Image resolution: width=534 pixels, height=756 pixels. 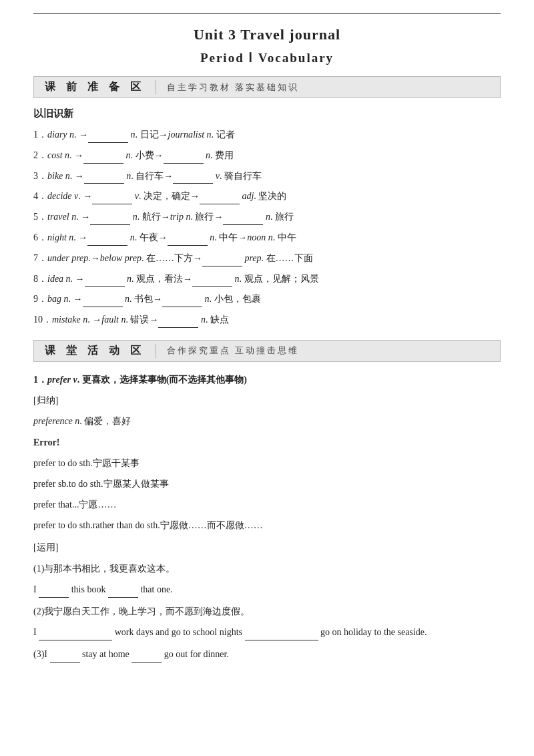 I want to click on vocab-item-10: 10．mistake n. →fault n. 错误→ n. 缺点, so click(x=267, y=320).